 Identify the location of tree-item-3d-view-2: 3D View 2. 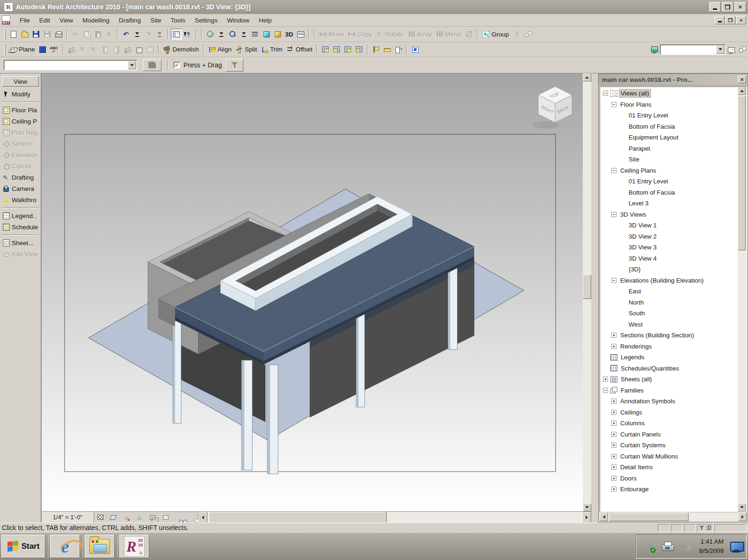
(669, 237).